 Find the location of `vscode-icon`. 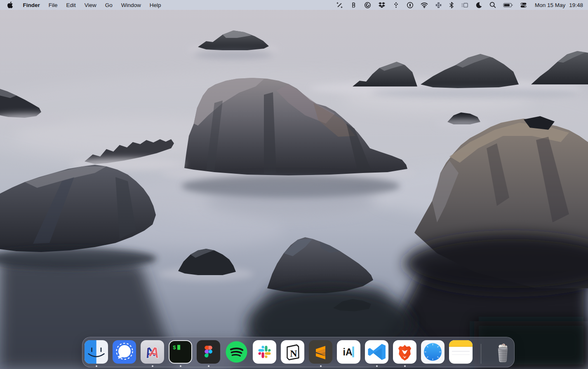

vscode-icon is located at coordinates (377, 352).